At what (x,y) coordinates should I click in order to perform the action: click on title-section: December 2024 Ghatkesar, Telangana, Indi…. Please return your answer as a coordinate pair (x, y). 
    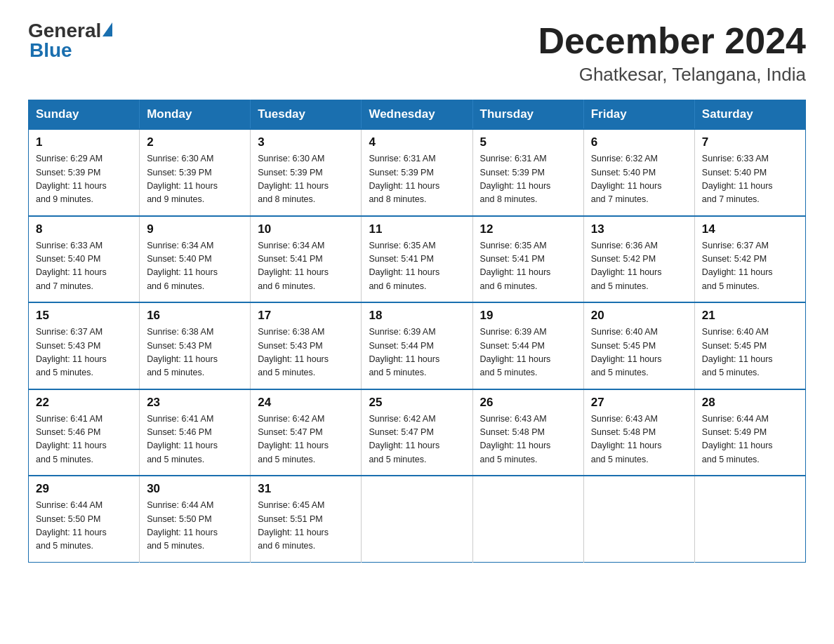
    Looking at the image, I should click on (672, 53).